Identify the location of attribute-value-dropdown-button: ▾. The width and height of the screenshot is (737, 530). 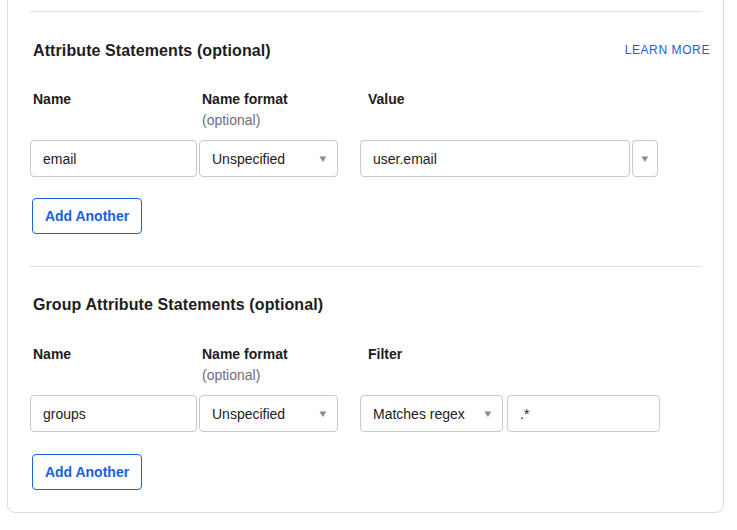
(645, 158).